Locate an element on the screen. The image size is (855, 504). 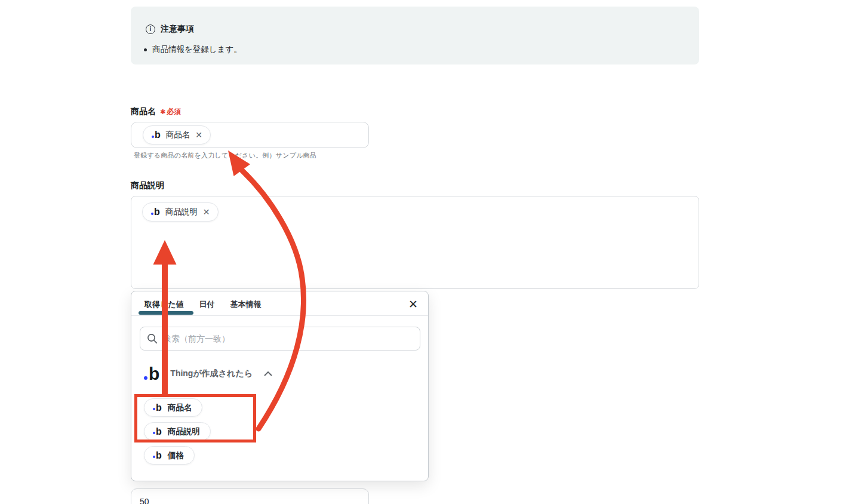
bullet-icon is located at coordinates (146, 50).